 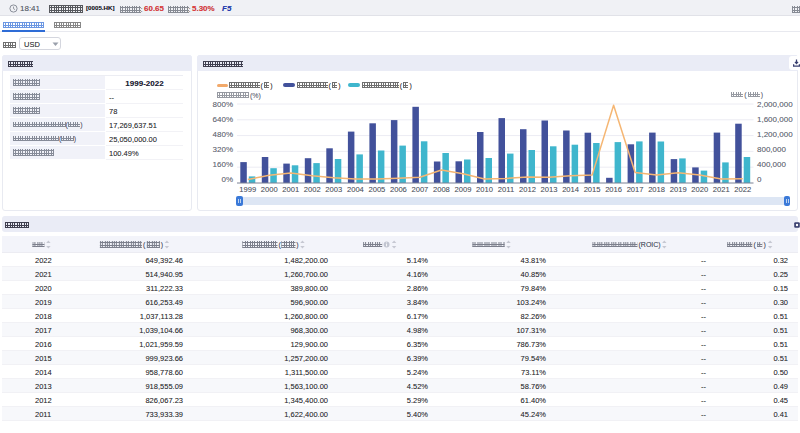 I want to click on svg-text: 2008, so click(x=442, y=190).